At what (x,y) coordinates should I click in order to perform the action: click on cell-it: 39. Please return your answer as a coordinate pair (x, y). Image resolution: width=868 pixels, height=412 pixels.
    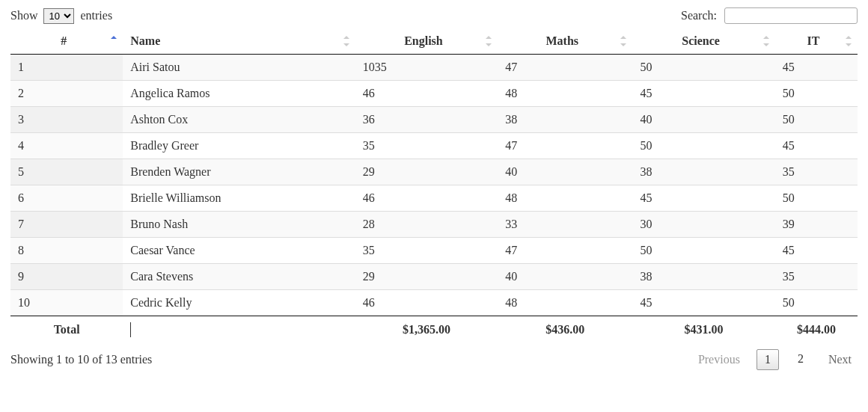
    Looking at the image, I should click on (816, 224).